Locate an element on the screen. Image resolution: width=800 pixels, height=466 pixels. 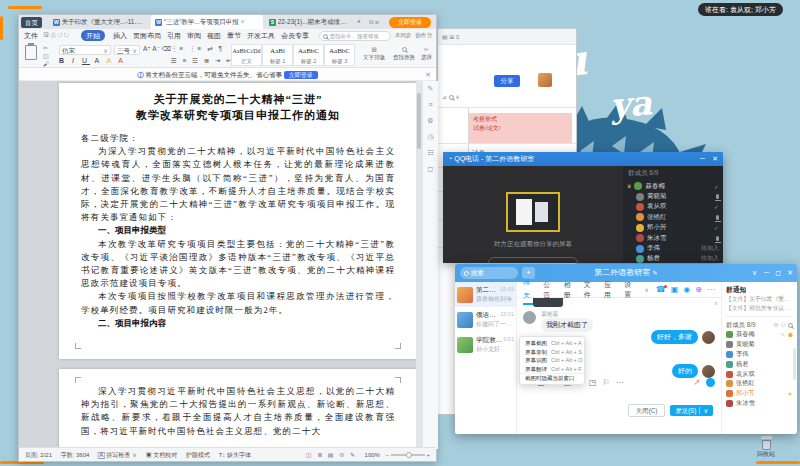
qq-call-window: ◔ QQ电话 - 第二外语教研室 ─ ✕ 对方正在观看你分享的屏幕 群成员 6/… is located at coordinates (583, 208).